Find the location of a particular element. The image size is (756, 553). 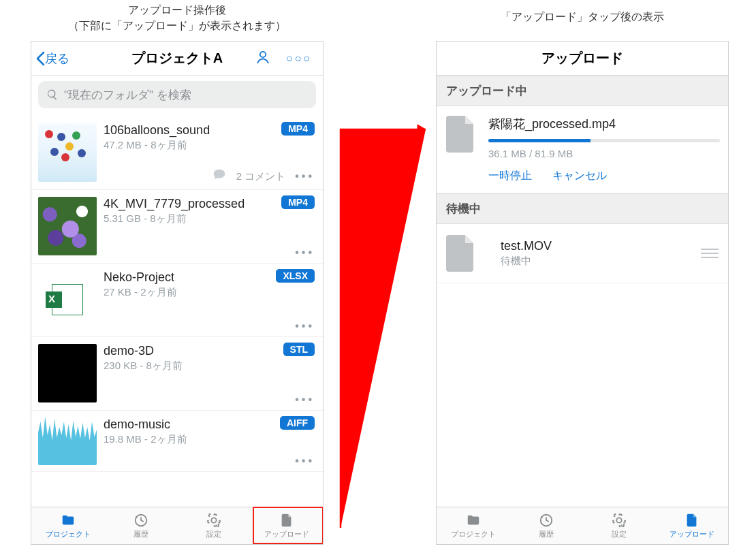

back-label: 戻る is located at coordinates (57, 59).